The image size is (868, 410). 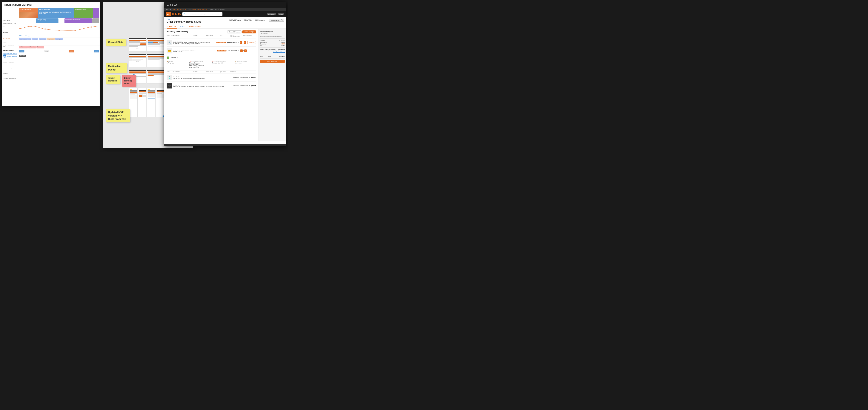 I want to click on delivery-address: Dharan Saragade 42 Scanner Ave Lithia Sp…, so click(x=200, y=65).